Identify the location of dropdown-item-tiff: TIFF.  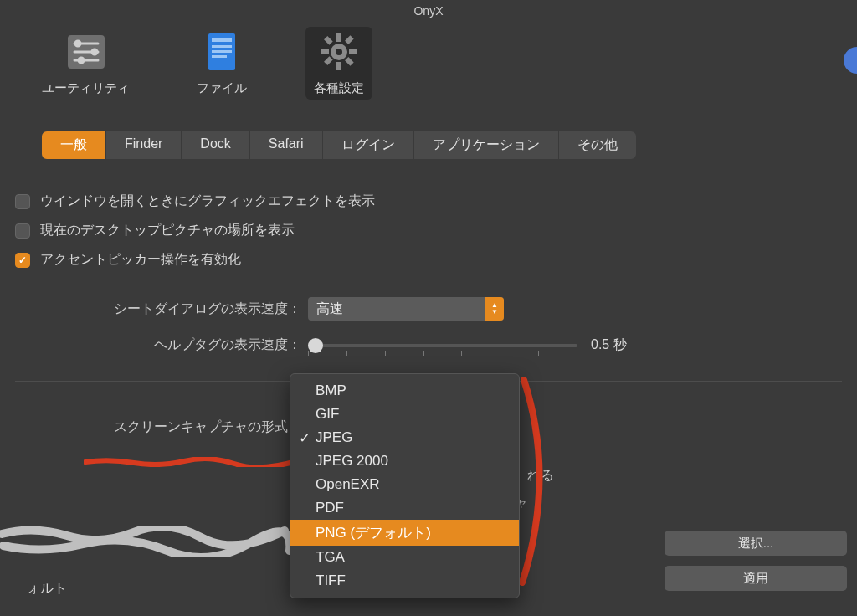
(405, 581).